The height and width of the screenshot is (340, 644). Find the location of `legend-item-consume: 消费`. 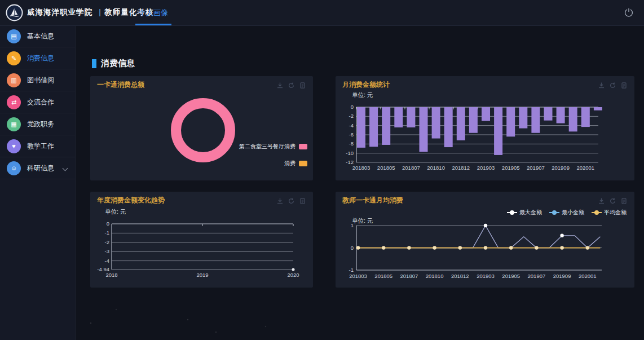

legend-item-consume: 消费 is located at coordinates (295, 164).